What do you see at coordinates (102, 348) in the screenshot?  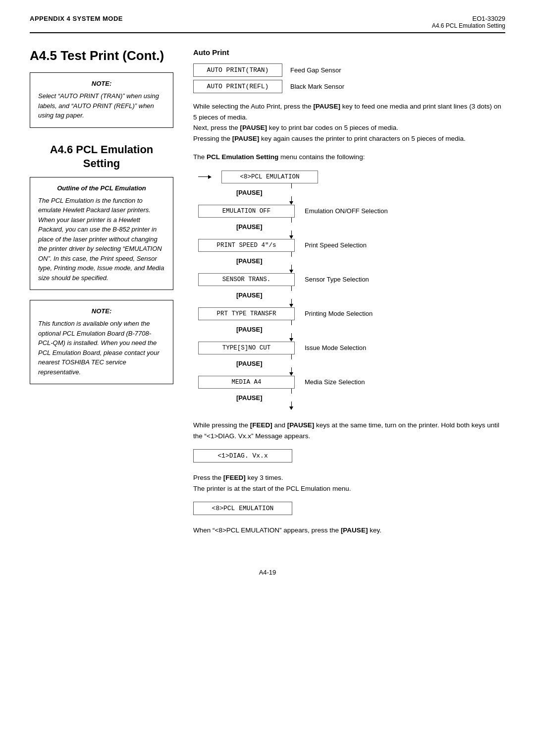 I see `note2-text: This function is available only when the…` at bounding box center [102, 348].